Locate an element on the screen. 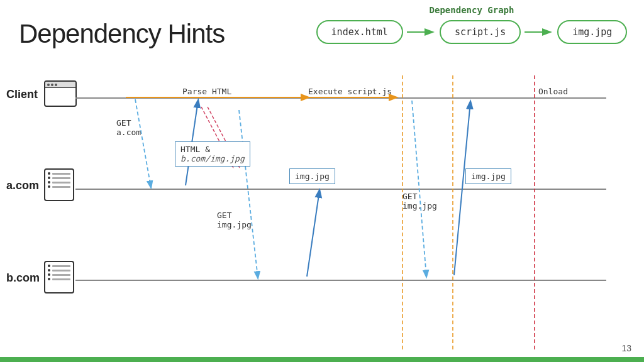 The width and height of the screenshot is (644, 362). dep-node-index: index.html is located at coordinates (360, 32).